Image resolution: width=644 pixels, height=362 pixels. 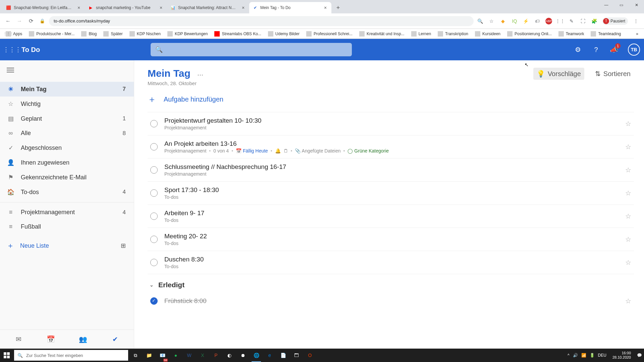 What do you see at coordinates (310, 355) in the screenshot?
I see `office-icon: O` at bounding box center [310, 355].